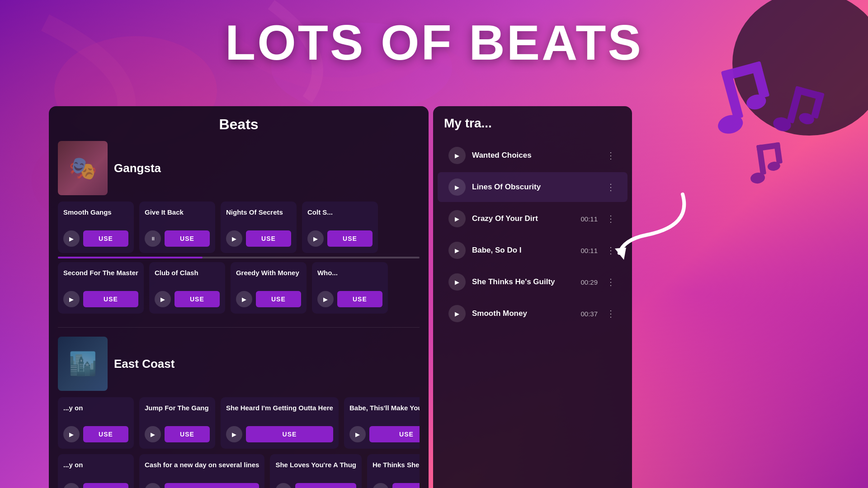 The height and width of the screenshot is (488, 868). What do you see at coordinates (71, 239) in the screenshot?
I see `play-button-smooth-gangs: ▶` at bounding box center [71, 239].